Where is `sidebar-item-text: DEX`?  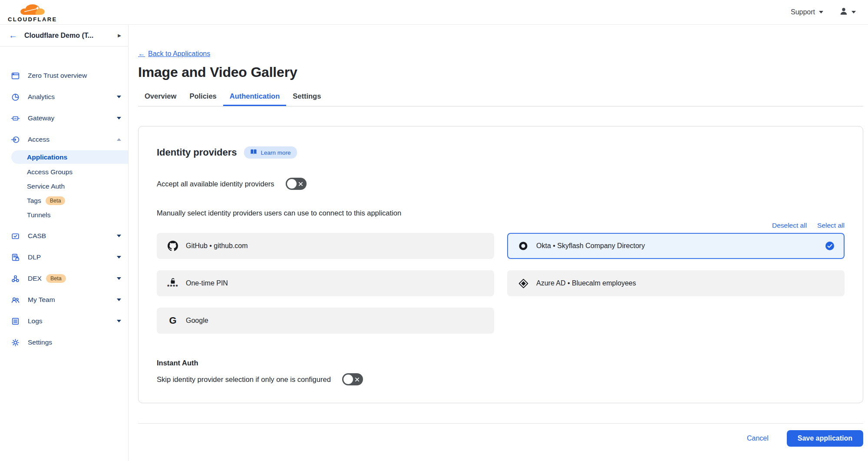
sidebar-item-text: DEX is located at coordinates (35, 279).